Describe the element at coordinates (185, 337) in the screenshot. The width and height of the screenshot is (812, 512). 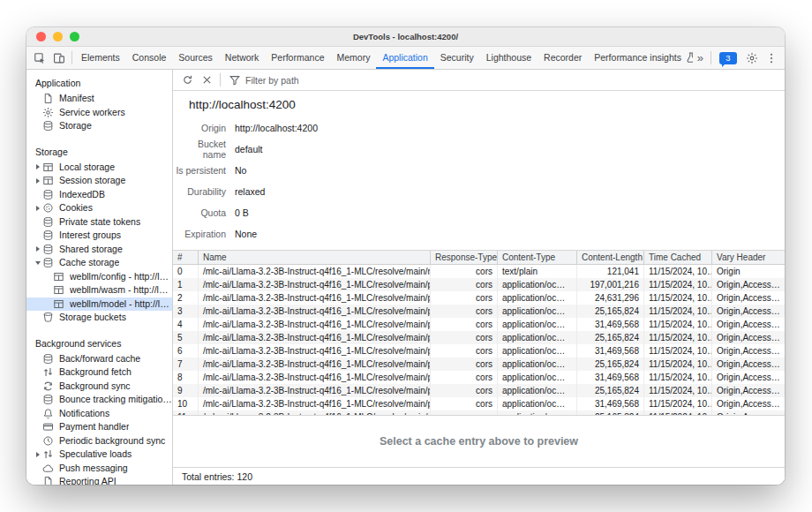
I see `cell-number: 5` at that location.